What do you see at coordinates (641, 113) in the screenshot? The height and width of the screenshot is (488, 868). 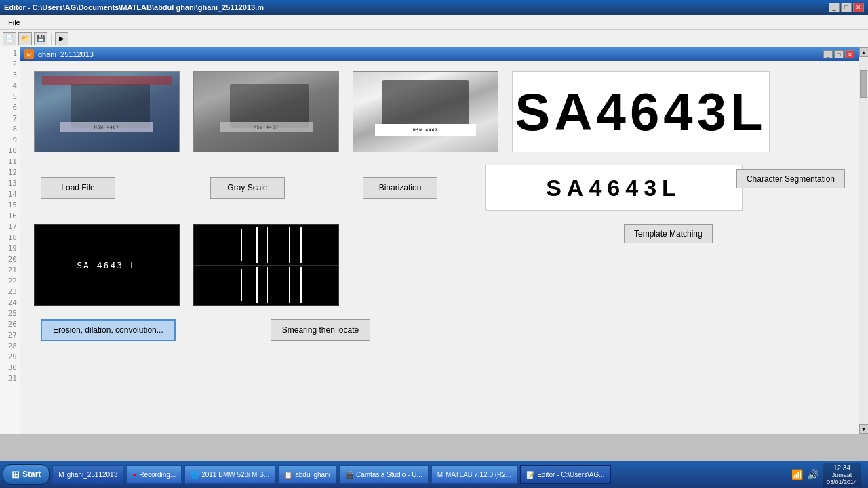 I see `plate-large-text: SA4643L` at bounding box center [641, 113].